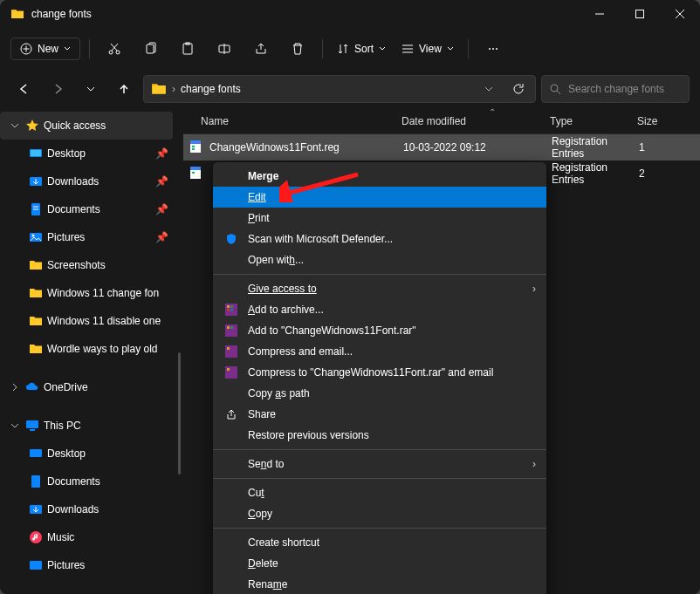 This screenshot has height=594, width=700. What do you see at coordinates (428, 49) in the screenshot?
I see `view-button: View` at bounding box center [428, 49].